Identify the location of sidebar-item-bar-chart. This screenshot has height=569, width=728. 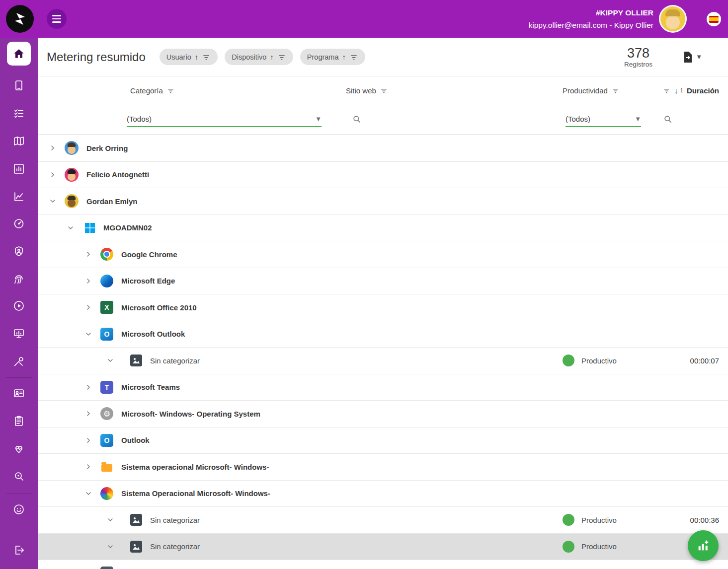
(19, 169).